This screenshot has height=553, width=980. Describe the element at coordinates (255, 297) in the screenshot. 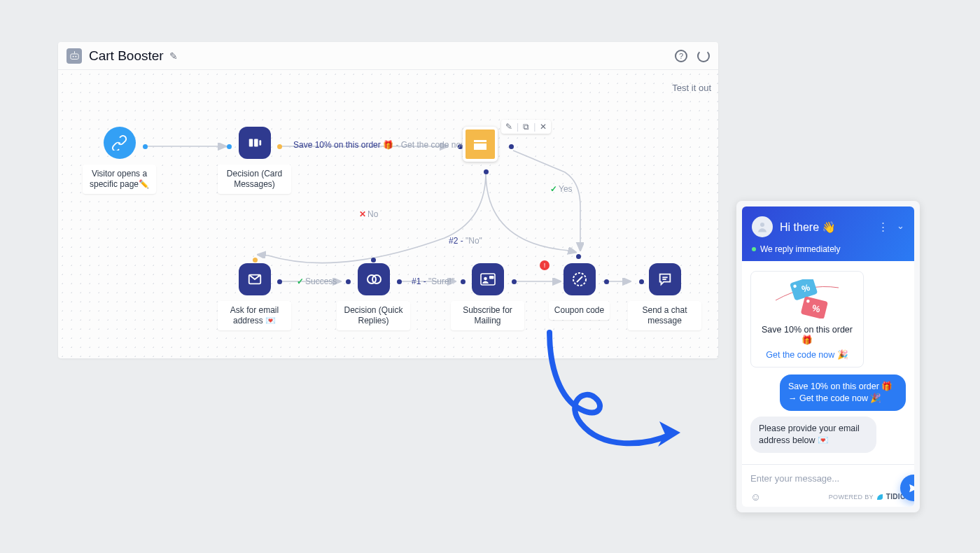

I see `node-ask-email: Ask for email address 💌` at that location.